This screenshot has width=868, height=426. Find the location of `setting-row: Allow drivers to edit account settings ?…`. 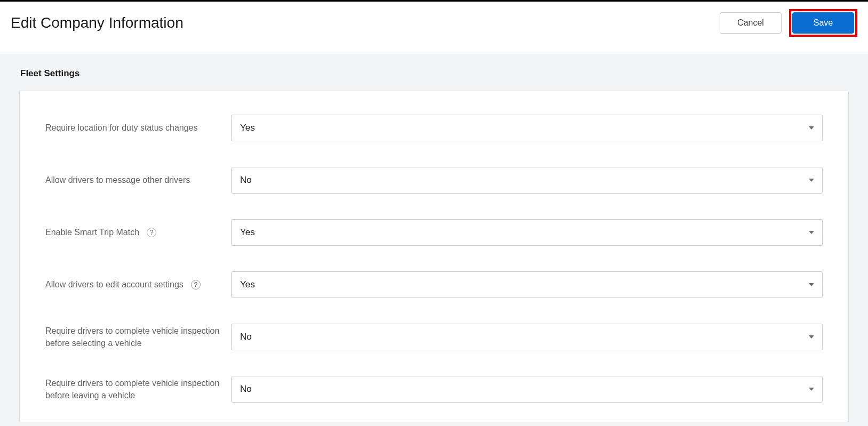

setting-row: Allow drivers to edit account settings ?… is located at coordinates (434, 285).